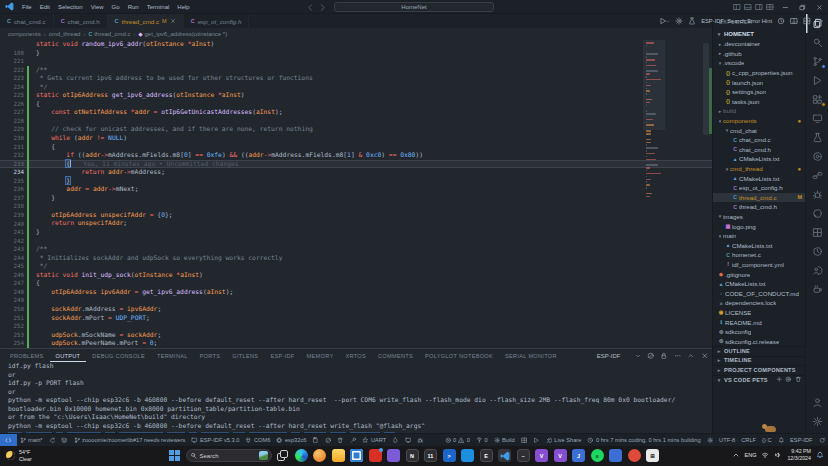 The image size is (828, 466). Describe the element at coordinates (356, 266) in the screenshot. I see `code-line-246: 246 */` at that location.